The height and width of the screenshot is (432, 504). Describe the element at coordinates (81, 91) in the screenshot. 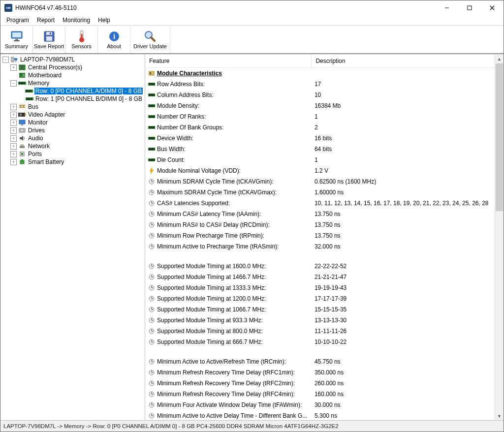

I see `tree-item: Row: 0 [P0 CHANNEL A/DIMM 0] - 8 GB` at that location.